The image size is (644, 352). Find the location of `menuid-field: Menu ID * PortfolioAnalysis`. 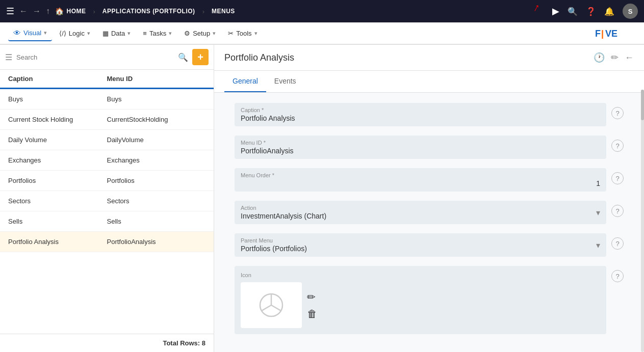

menuid-field: Menu ID * PortfolioAnalysis is located at coordinates (420, 147).